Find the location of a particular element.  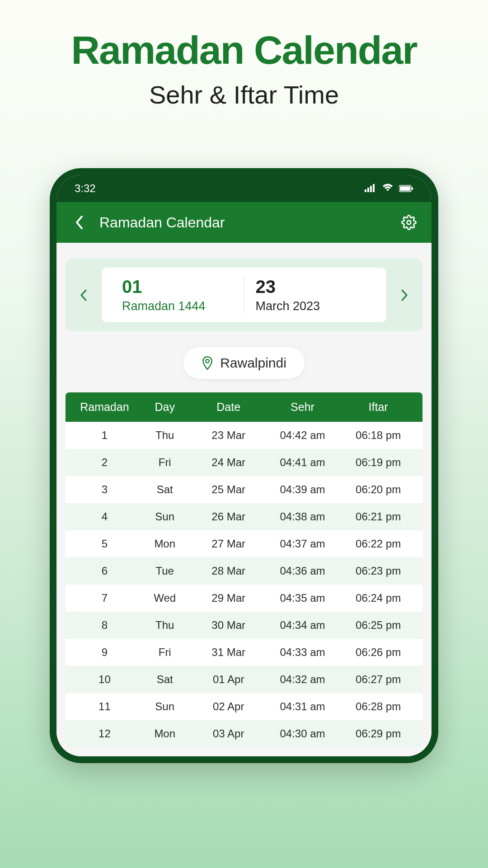

header-date: Date is located at coordinates (229, 407).